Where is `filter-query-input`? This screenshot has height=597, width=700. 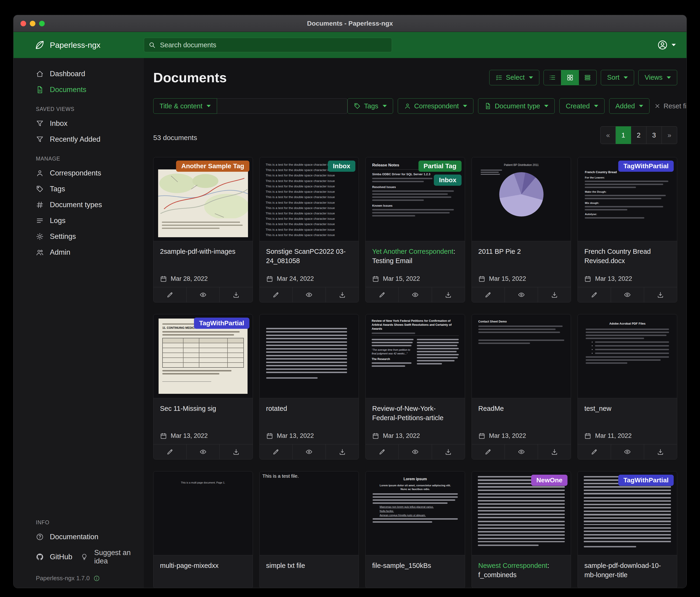
filter-query-input is located at coordinates (282, 106).